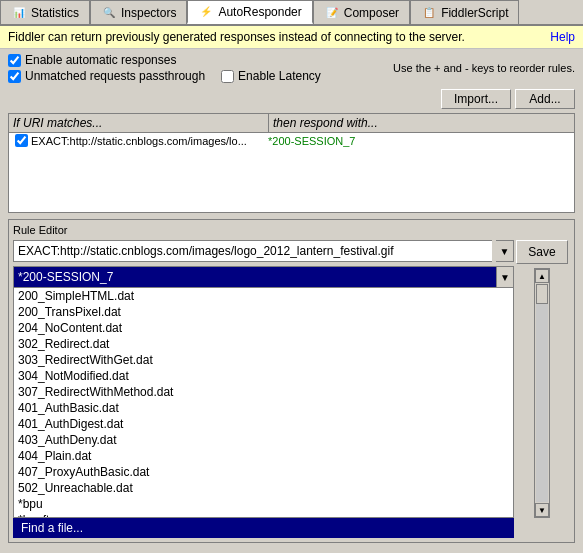 The width and height of the screenshot is (583, 553). I want to click on find-file-bar: Find a file..., so click(264, 528).